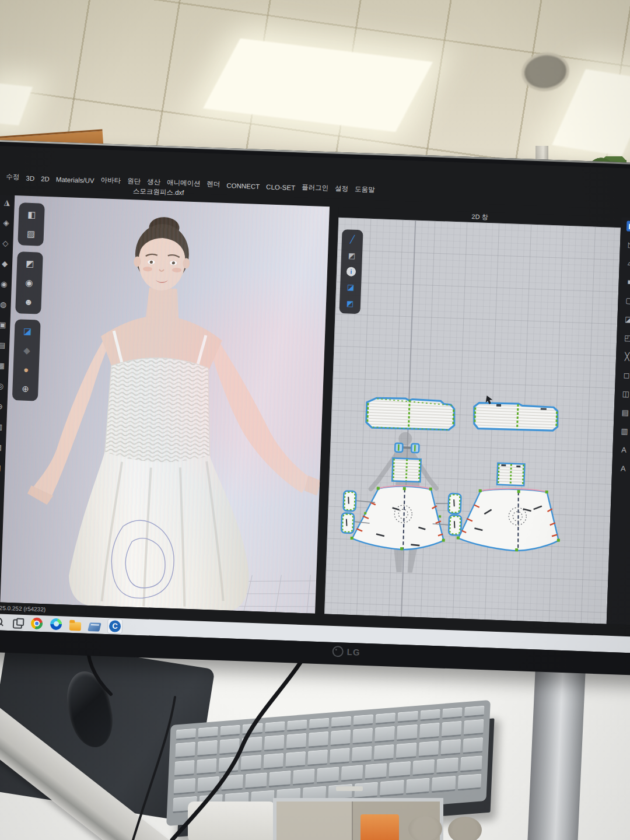  What do you see at coordinates (94, 627) in the screenshot?
I see `notes-app-icon` at bounding box center [94, 627].